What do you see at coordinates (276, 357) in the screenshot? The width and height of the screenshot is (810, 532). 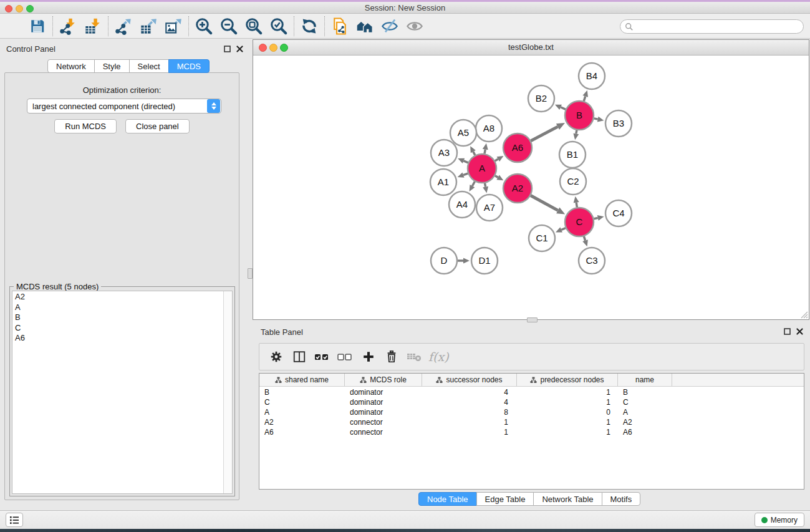 I see `table-settings-button` at bounding box center [276, 357].